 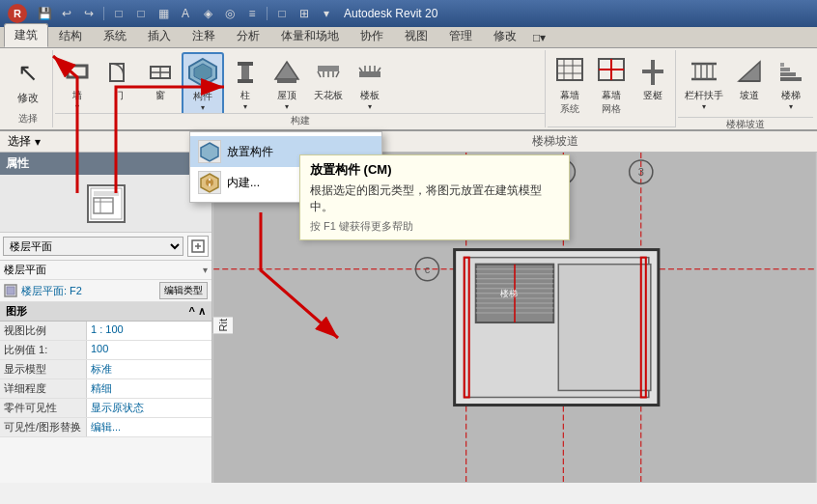 I want to click on prop-value-display: 标准, so click(x=149, y=369).